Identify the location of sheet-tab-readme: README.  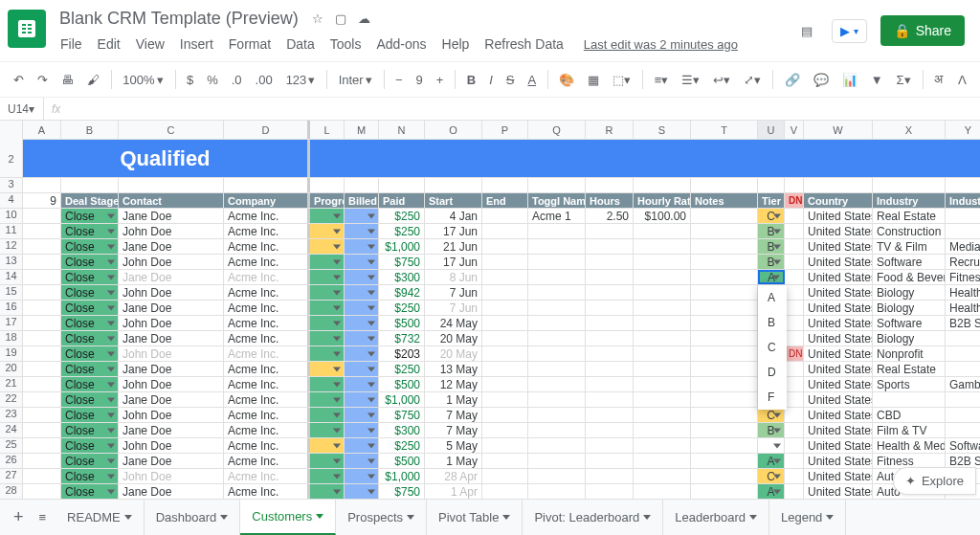
(100, 517).